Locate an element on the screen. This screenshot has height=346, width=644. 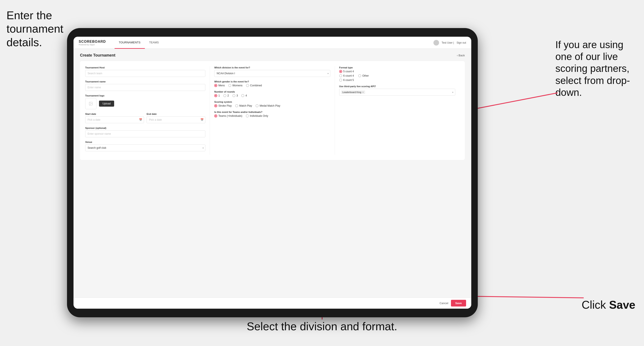
rounds-2: 2 is located at coordinates (226, 96).